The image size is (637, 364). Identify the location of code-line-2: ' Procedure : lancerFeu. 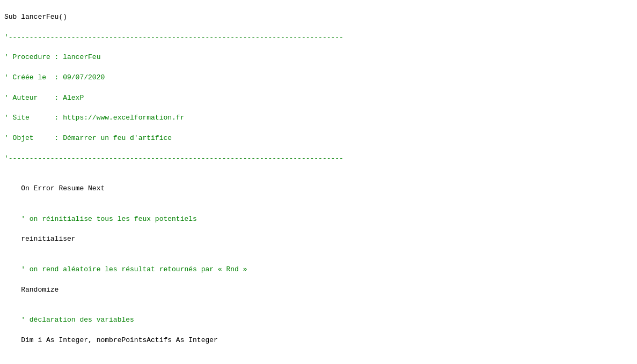
(319, 58).